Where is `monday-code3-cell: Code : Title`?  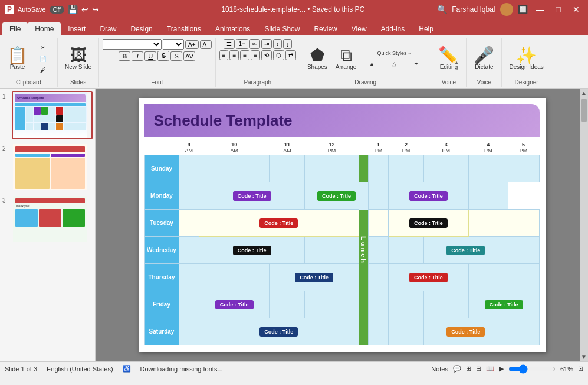
monday-code3-cell: Code : Title is located at coordinates (429, 196).